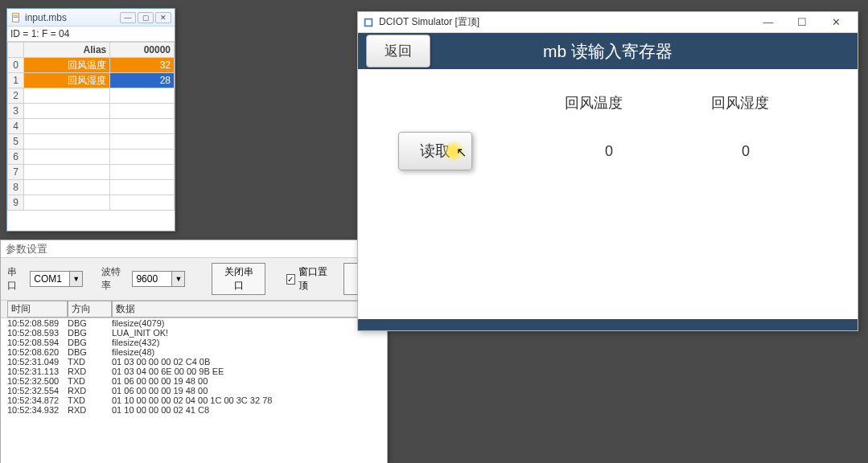  Describe the element at coordinates (92, 188) in the screenshot. I see `table-row: 8` at that location.